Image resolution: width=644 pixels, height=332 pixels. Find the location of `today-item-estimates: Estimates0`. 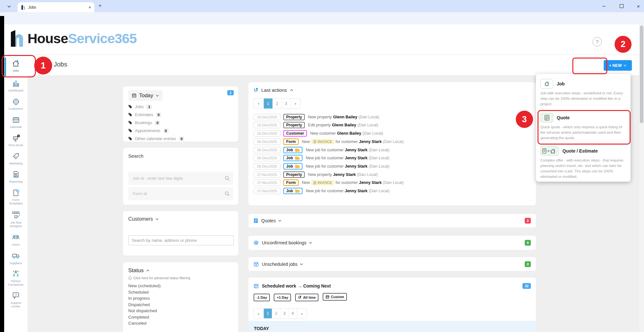

today-item-estimates: Estimates0 is located at coordinates (181, 115).